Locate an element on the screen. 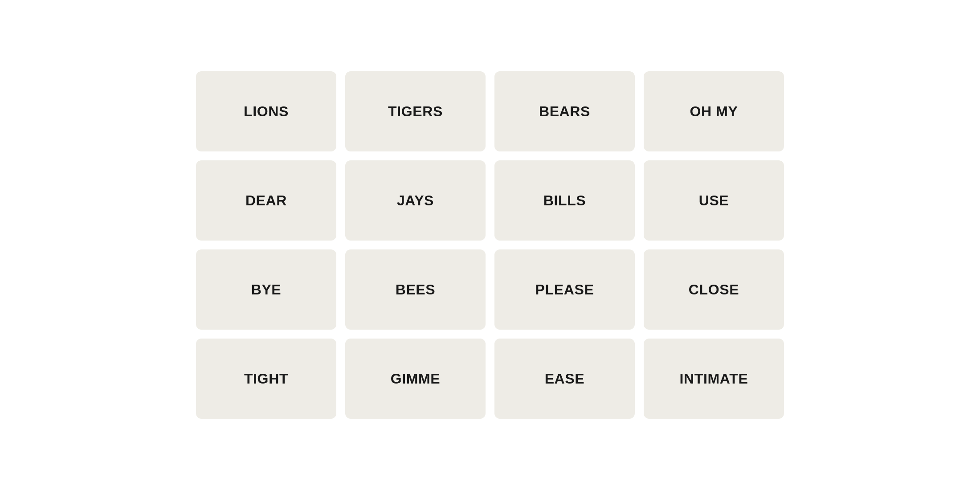 The height and width of the screenshot is (490, 980). card-oh-my: OH MY is located at coordinates (714, 111).